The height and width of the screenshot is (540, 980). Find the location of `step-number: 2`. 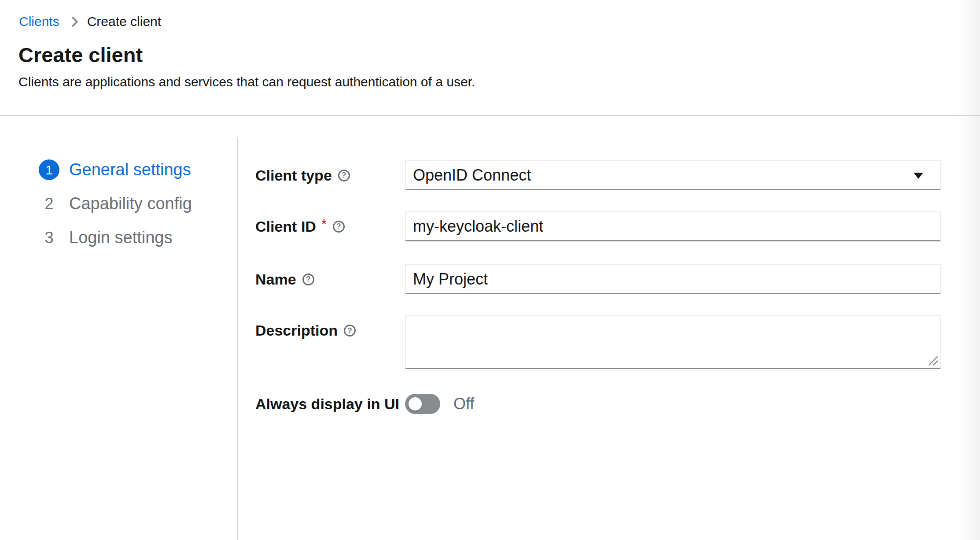

step-number: 2 is located at coordinates (49, 203).